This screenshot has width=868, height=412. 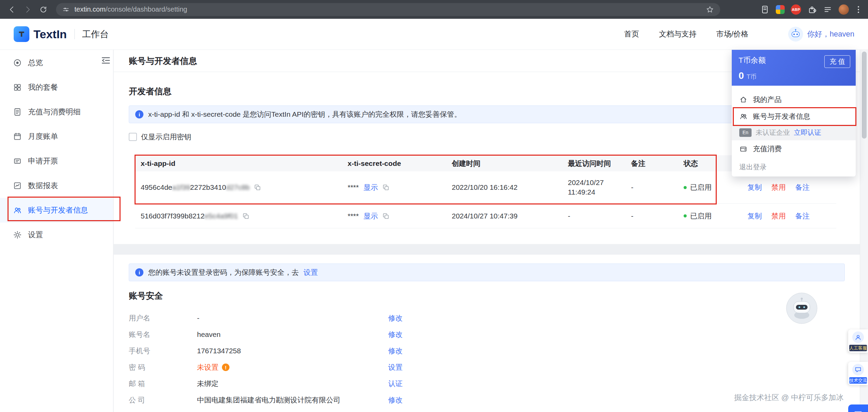 What do you see at coordinates (54, 112) in the screenshot?
I see `sidebar-item-label: 充值与消费明细` at bounding box center [54, 112].